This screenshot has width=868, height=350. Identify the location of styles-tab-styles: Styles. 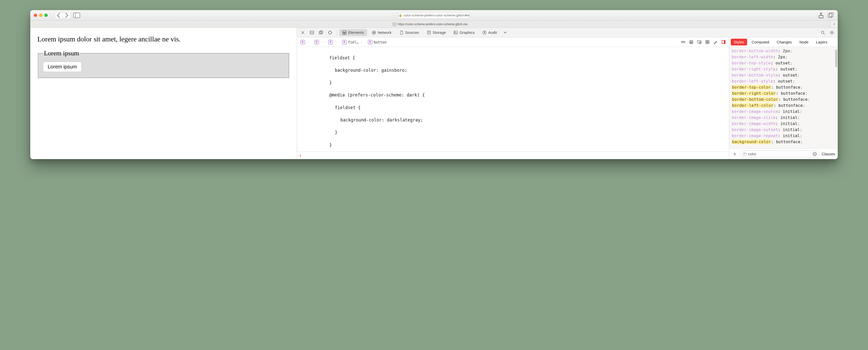
(739, 42).